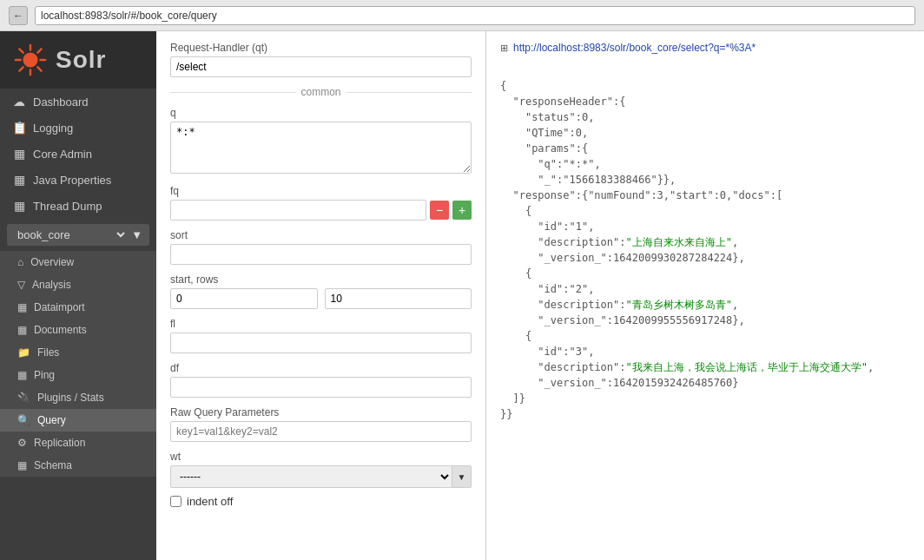 The width and height of the screenshot is (924, 560). Describe the element at coordinates (68, 207) in the screenshot. I see `sidebar-item-label: Thread Dump` at that location.